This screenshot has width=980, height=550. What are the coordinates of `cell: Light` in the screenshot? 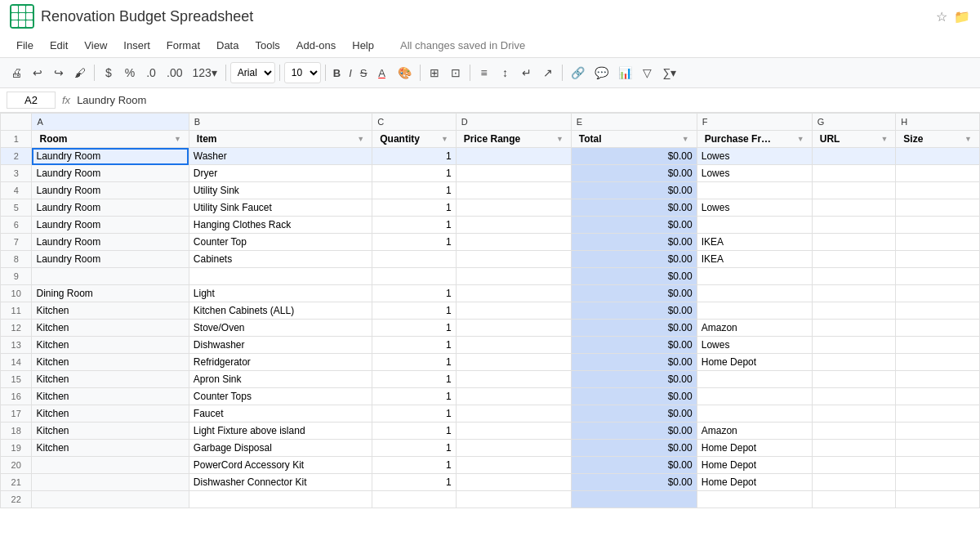 It's located at (280, 294).